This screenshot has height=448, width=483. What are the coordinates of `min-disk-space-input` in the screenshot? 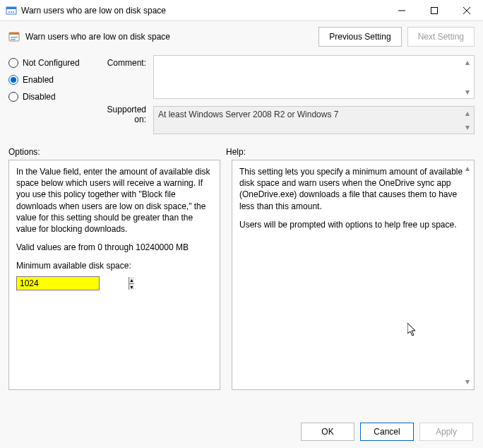 It's located at (73, 283).